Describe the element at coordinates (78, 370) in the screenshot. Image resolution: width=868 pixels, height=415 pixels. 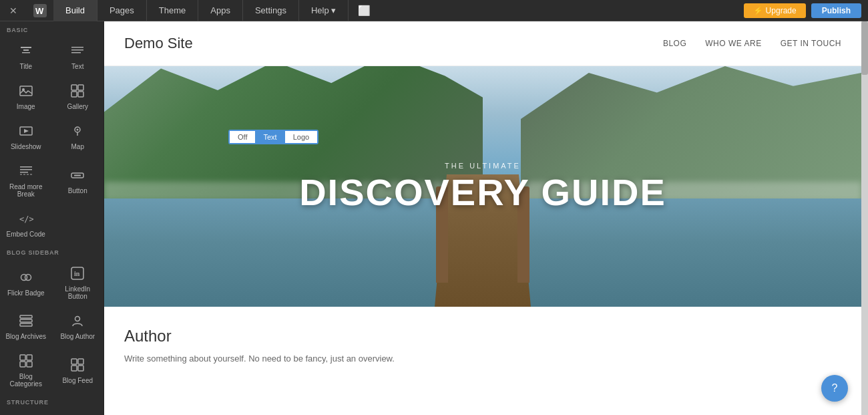
I see `widget-blog-feed: Blog Feed` at that location.